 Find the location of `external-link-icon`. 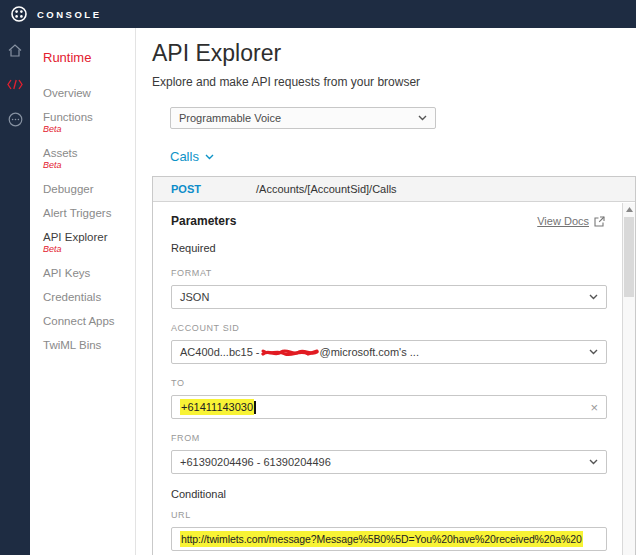

external-link-icon is located at coordinates (600, 222).